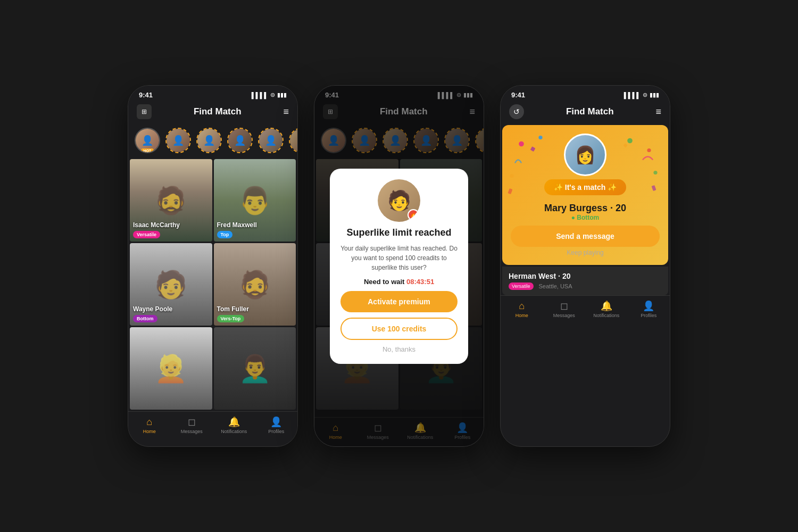 The image size is (798, 532). What do you see at coordinates (147, 140) in the screenshot?
I see `story-1: 👤` at bounding box center [147, 140].